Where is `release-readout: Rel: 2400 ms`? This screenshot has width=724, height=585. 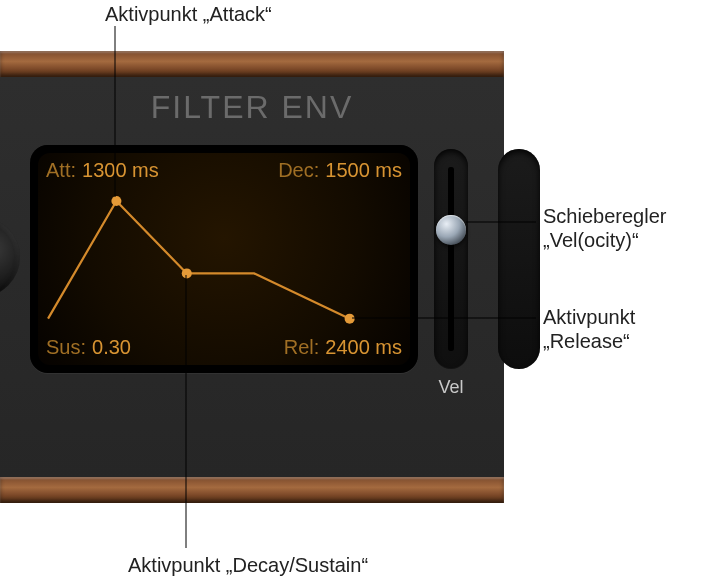 release-readout: Rel: 2400 ms is located at coordinates (343, 348).